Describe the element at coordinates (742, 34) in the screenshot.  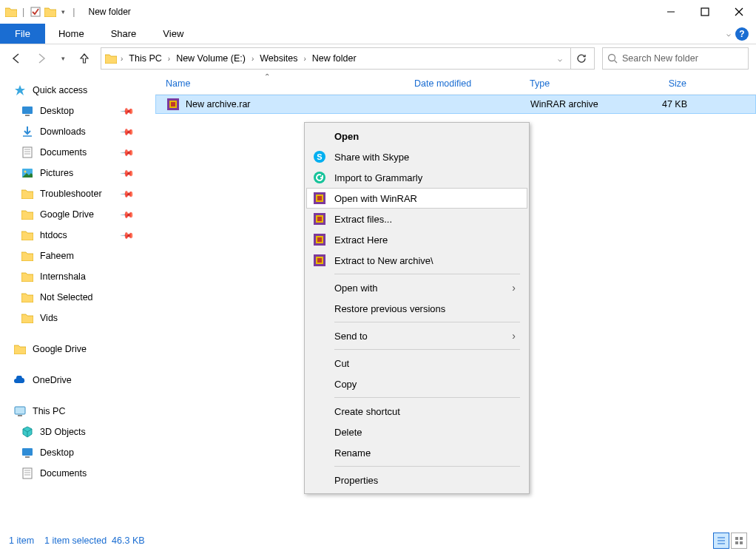
I see `help-icon: ?` at that location.